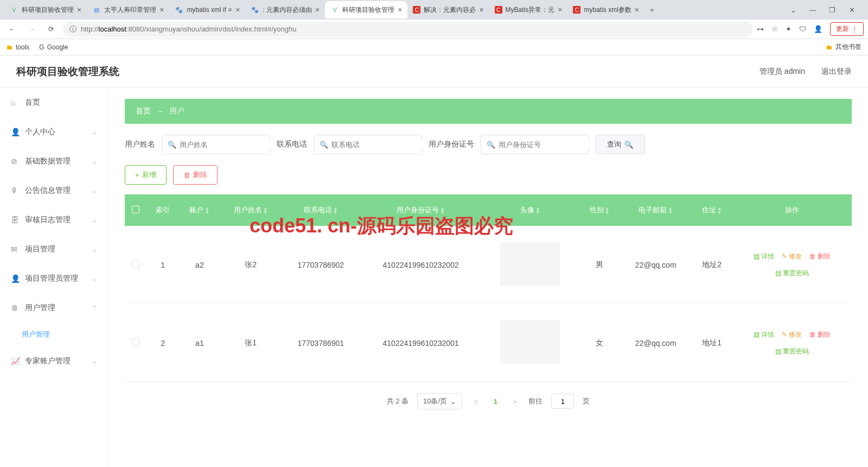  I want to click on extensions-icon: ✦, so click(789, 29).